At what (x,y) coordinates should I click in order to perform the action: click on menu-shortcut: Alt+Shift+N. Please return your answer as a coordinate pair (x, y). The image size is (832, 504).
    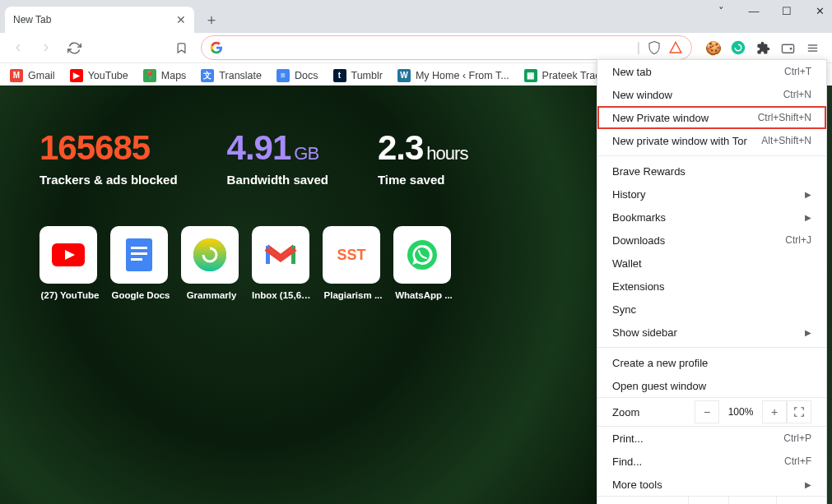
    Looking at the image, I should click on (787, 141).